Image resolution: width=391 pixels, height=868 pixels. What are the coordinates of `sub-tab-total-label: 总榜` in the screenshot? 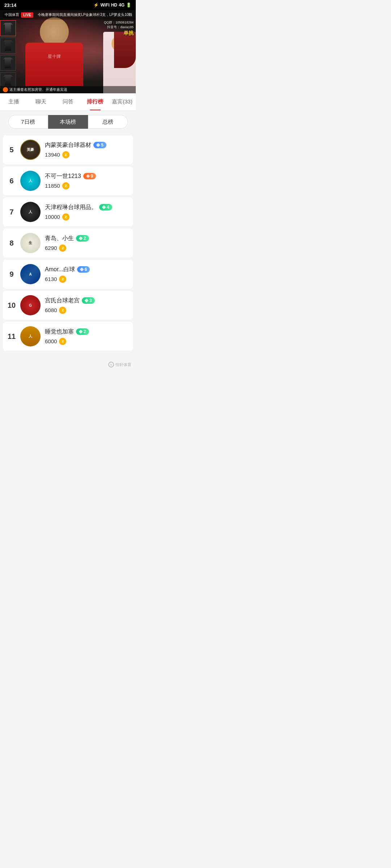 It's located at (108, 122).